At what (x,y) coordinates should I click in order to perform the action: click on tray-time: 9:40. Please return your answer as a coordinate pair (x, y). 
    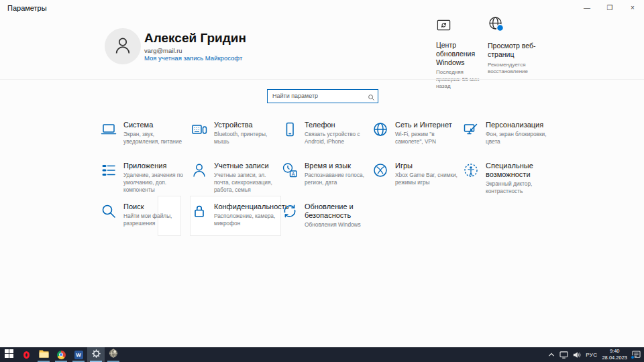
    Looking at the image, I should click on (614, 351).